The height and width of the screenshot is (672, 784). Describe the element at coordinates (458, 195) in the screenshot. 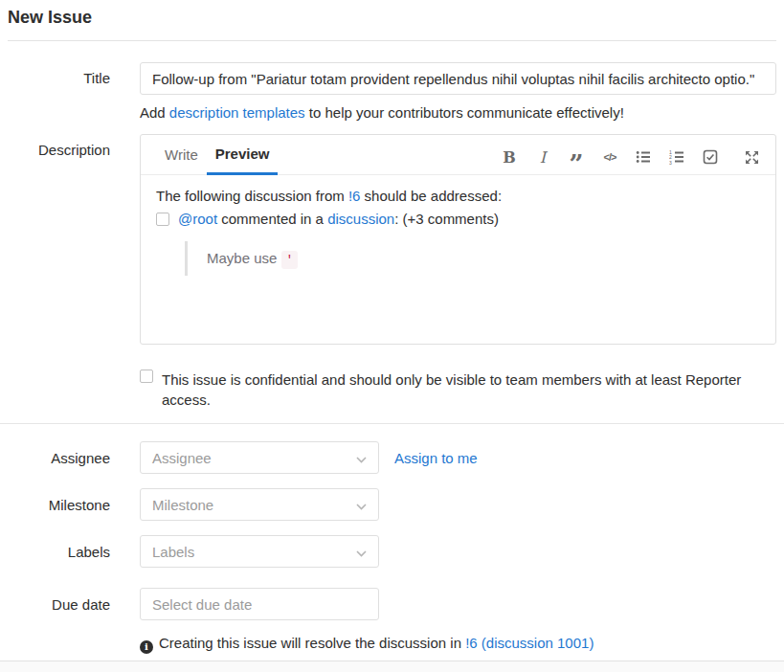

I see `preview-paragraph: The following discussion from !6 should …` at that location.